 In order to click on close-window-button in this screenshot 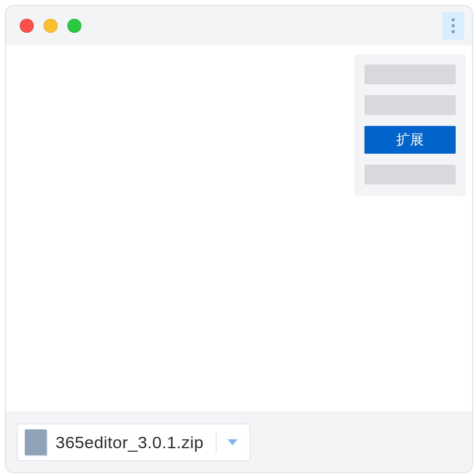, I will do `click(27, 26)`.